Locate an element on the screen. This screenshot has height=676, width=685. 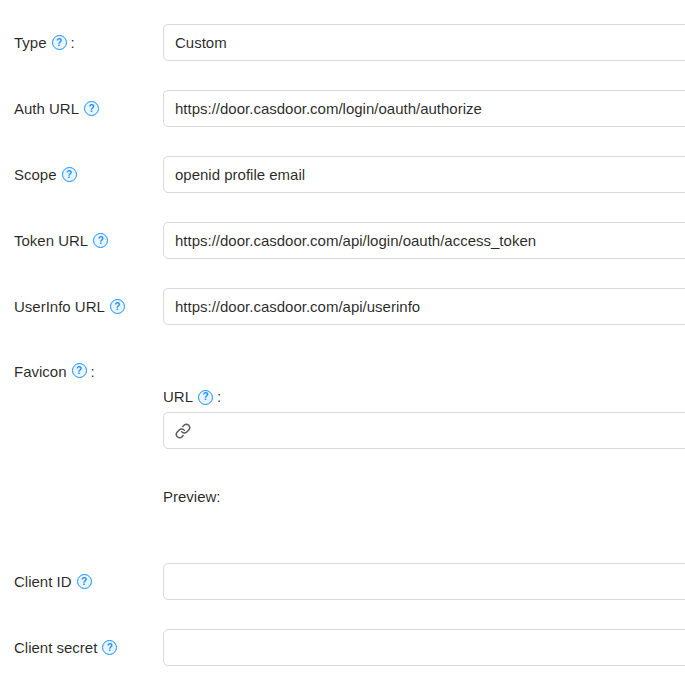
client-secret-control is located at coordinates (424, 648).